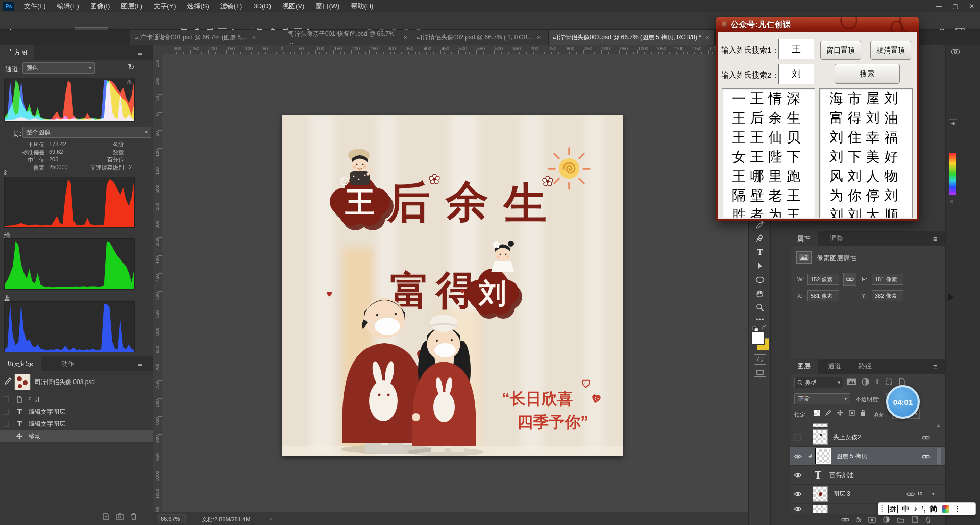 This screenshot has height=525, width=980. Describe the element at coordinates (822, 399) in the screenshot. I see `blend-mode-dropdown: 正常▾` at that location.